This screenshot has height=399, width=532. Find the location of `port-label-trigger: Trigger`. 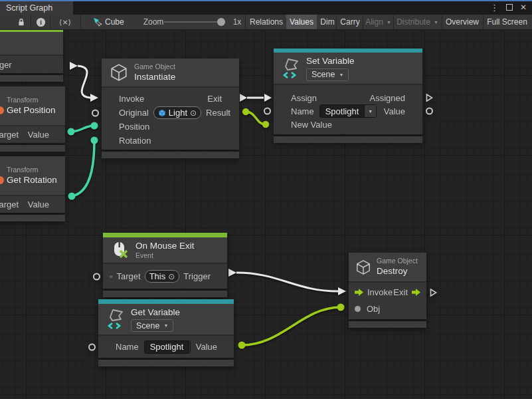

port-label-trigger: Trigger is located at coordinates (197, 277).